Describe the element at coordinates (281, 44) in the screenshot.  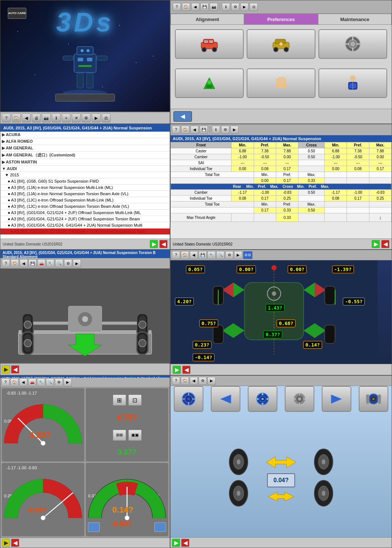
I see `pref-diag-btn` at that location.